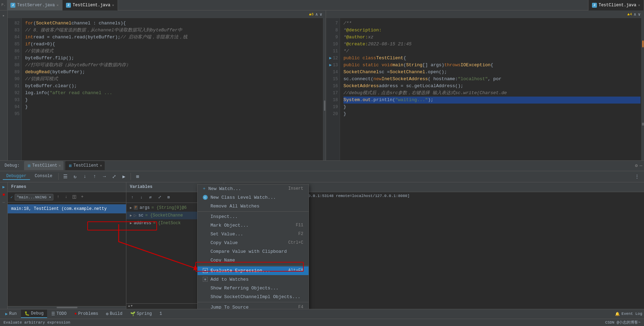  What do you see at coordinates (317, 15) in the screenshot?
I see `chevron-up-icon: ∧` at bounding box center [317, 15].